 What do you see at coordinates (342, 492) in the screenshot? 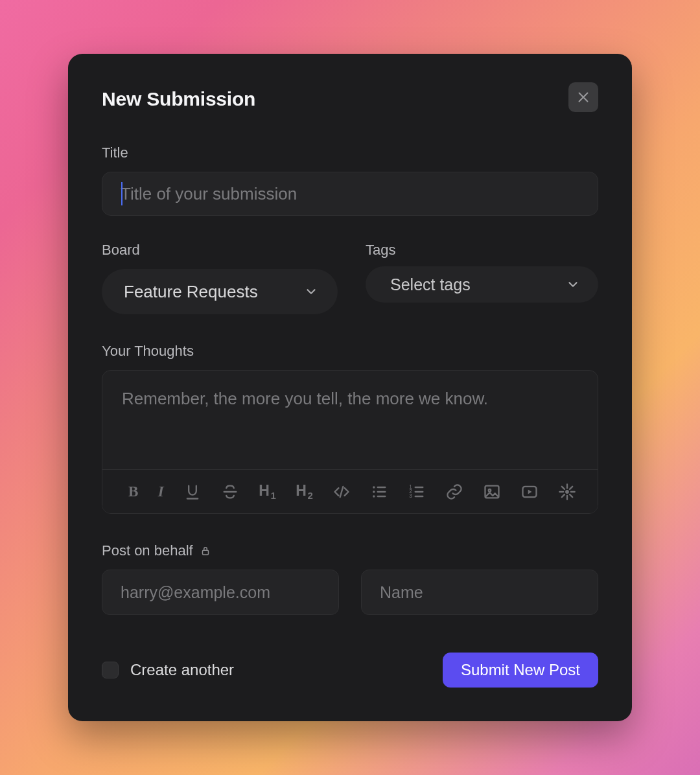
I see `code-button` at bounding box center [342, 492].